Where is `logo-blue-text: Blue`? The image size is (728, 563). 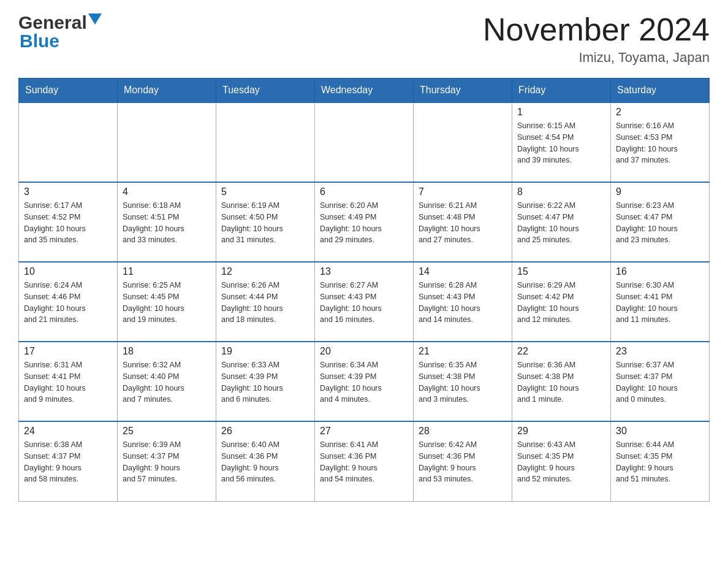 logo-blue-text: Blue is located at coordinates (39, 40).